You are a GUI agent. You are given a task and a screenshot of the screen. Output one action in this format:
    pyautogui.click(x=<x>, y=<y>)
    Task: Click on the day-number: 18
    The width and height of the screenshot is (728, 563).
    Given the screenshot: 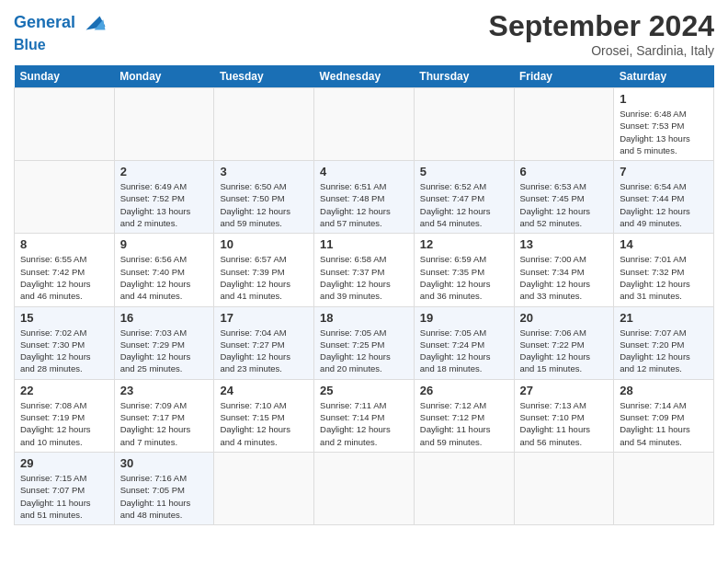 What is the action you would take?
    pyautogui.click(x=364, y=318)
    